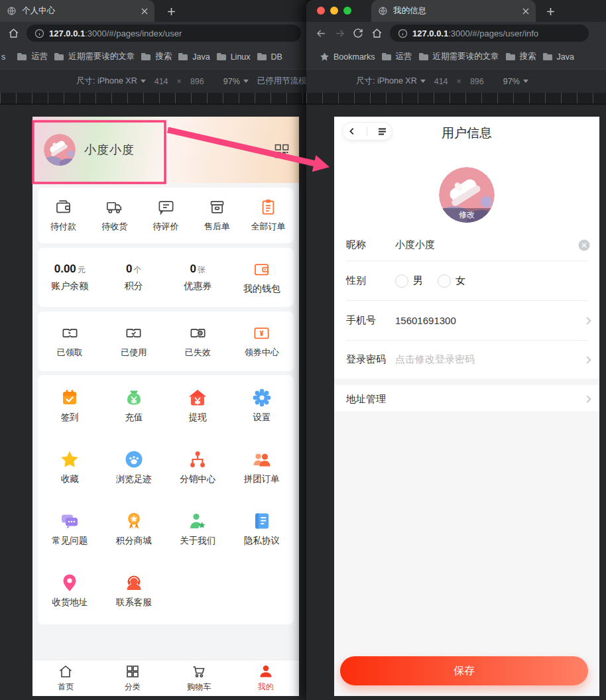 The height and width of the screenshot is (700, 606). I want to click on avatar, so click(60, 150).